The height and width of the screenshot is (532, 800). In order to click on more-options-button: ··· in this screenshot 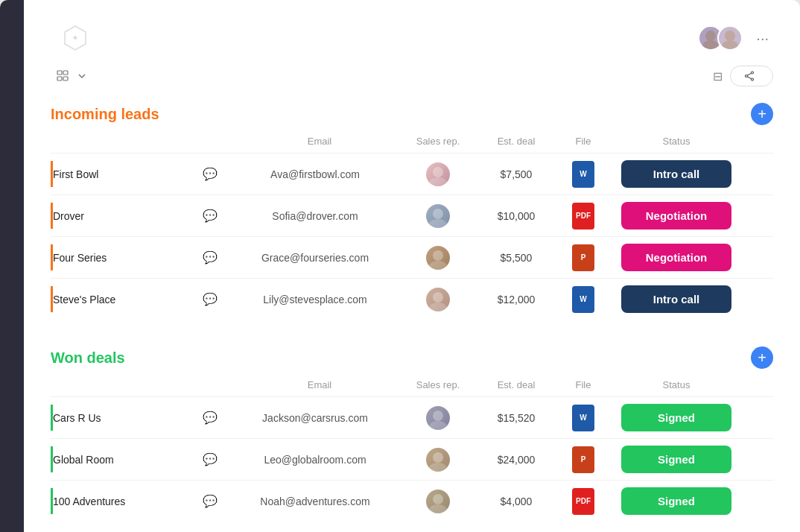, I will do `click(763, 39)`.